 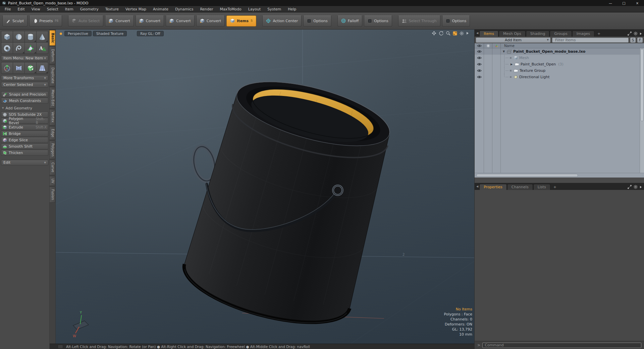 I want to click on tab-polygon: Polygon, so click(x=52, y=150).